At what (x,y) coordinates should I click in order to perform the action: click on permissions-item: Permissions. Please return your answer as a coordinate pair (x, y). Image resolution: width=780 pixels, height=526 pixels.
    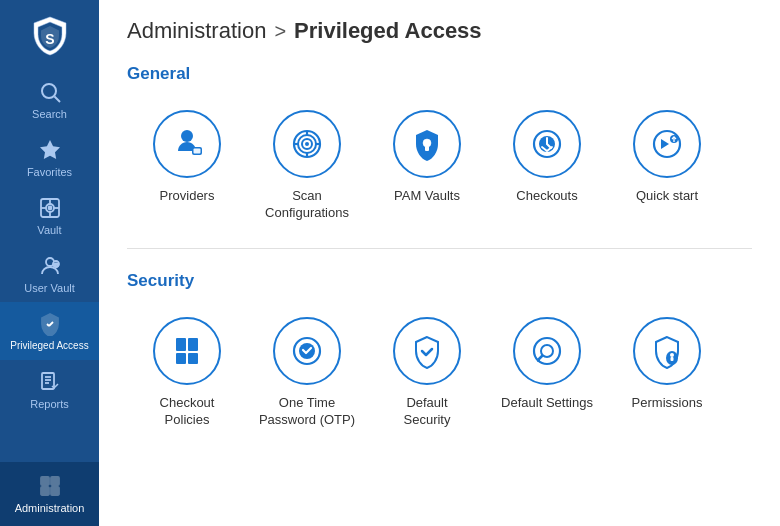
    Looking at the image, I should click on (667, 373).